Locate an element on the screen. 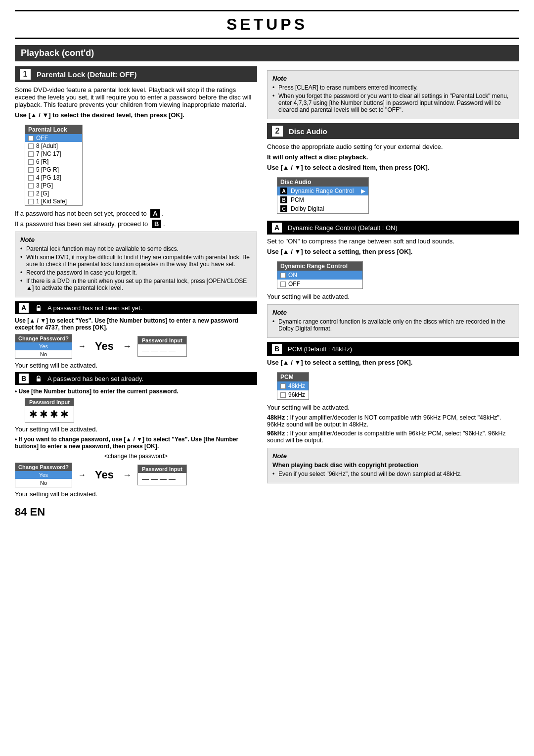 The image size is (534, 756). section2-instruction: Use [▲ / ▼] to select a desired item, th… is located at coordinates (393, 167).